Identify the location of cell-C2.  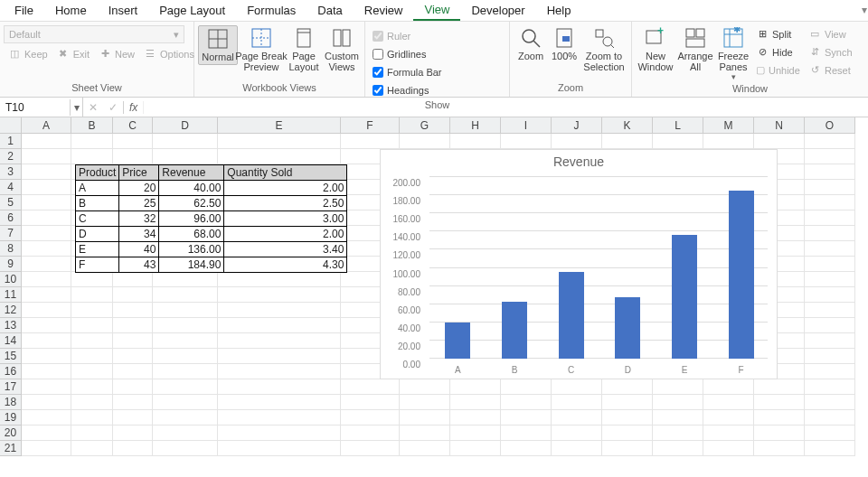
(133, 157).